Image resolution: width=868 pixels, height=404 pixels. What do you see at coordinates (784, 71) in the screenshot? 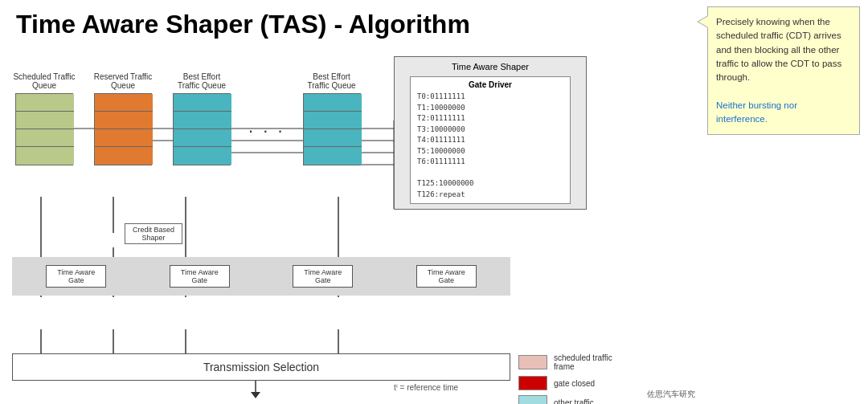
I see `callout-box: Precisely knowing when the scheduled tra…` at bounding box center [784, 71].